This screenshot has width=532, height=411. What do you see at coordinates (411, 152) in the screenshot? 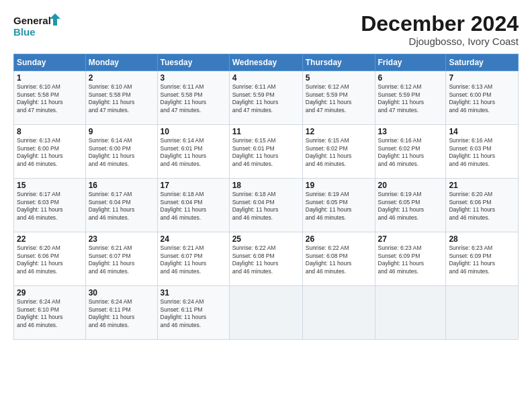
I see `day-info: Sunrise: 6:16 AMSunset: 6:02 PMDaylight:…` at bounding box center [411, 152].